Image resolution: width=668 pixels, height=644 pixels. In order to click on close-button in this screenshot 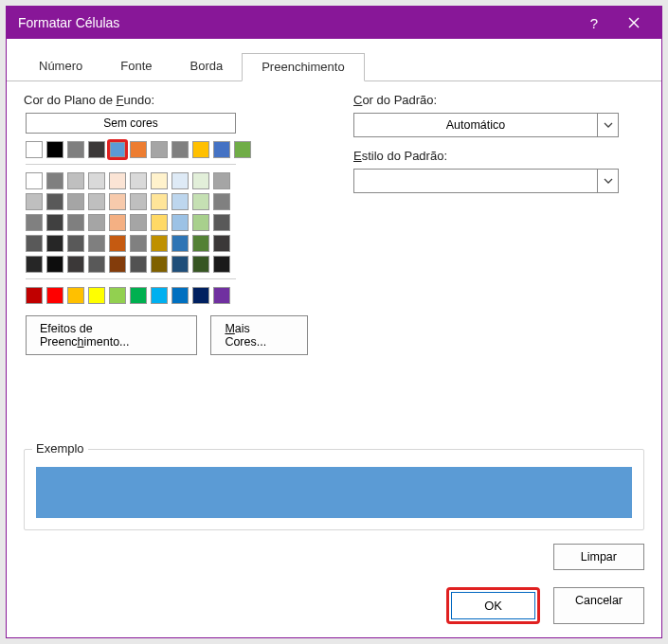, I will do `click(634, 23)`.